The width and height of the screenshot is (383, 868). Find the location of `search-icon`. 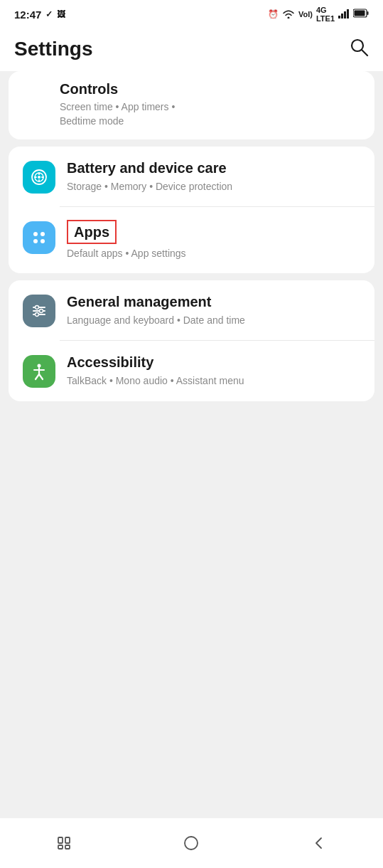

search-icon is located at coordinates (359, 49).